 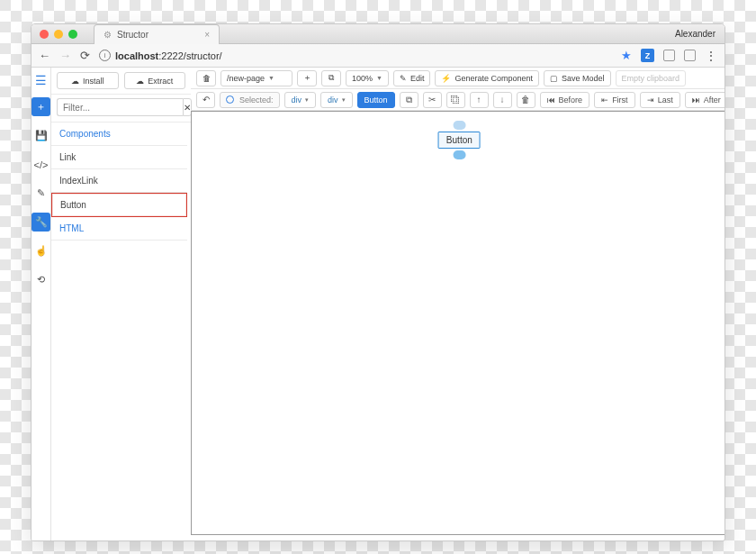 I want to click on main-toolbar: 🗑 /new-page ▼ ＋ ⧉ 100% ▼ ✎ Edit ⚡ Genera, so click(x=458, y=78).